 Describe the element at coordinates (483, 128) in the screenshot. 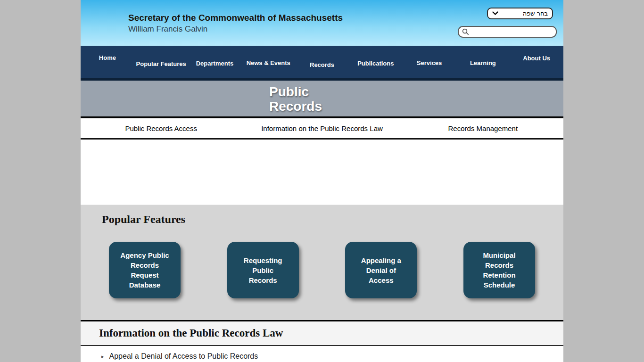

I see `subnav-records-management: Records Management` at that location.